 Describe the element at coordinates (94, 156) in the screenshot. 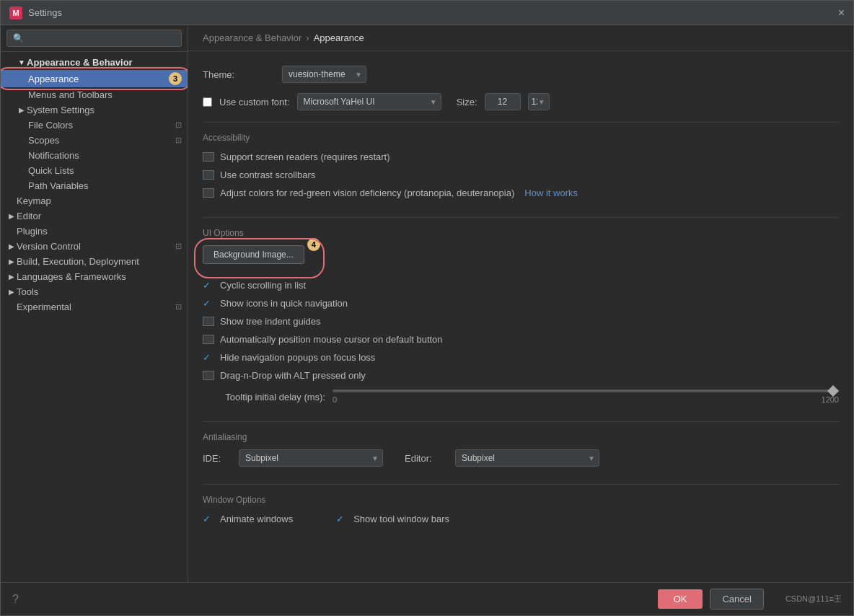

I see `sidebar-item-notifications: Notifications` at that location.